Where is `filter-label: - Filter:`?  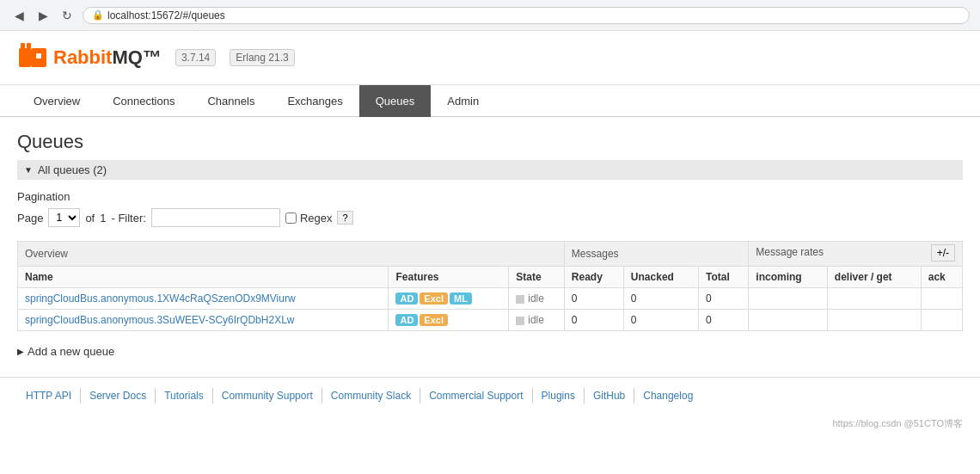
filter-label: - Filter: is located at coordinates (128, 219).